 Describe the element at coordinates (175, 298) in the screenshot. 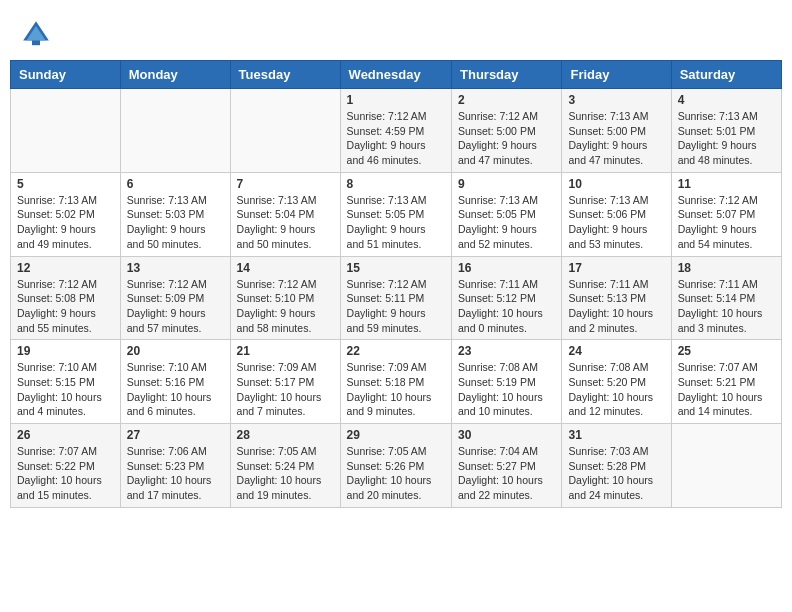

I see `day-cell: 13Sunrise: 7:12 AM Sunset: 5:09 PM Dayli…` at that location.